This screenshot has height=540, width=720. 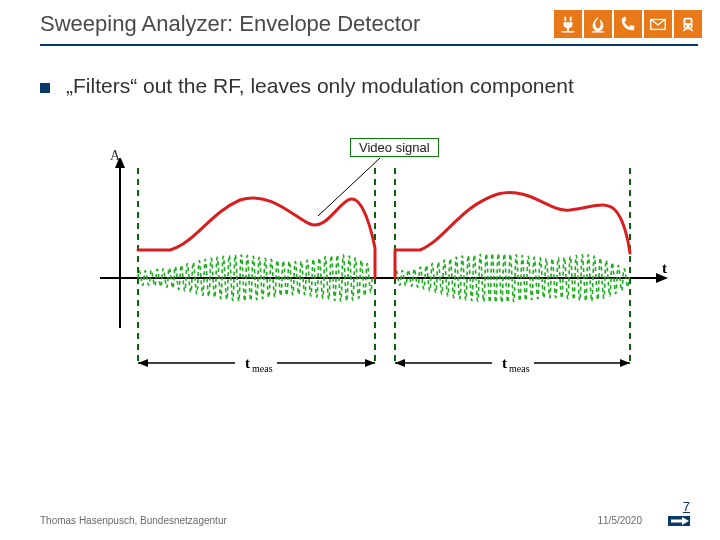 What do you see at coordinates (679, 521) in the screenshot?
I see `next-arrow-icon` at bounding box center [679, 521].